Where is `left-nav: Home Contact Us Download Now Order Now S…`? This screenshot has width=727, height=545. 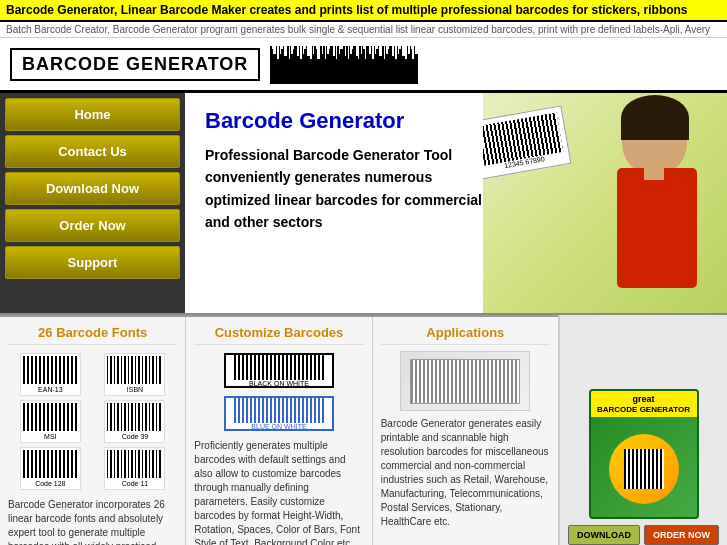 left-nav: Home Contact Us Download Now Order Now S… is located at coordinates (92, 203).